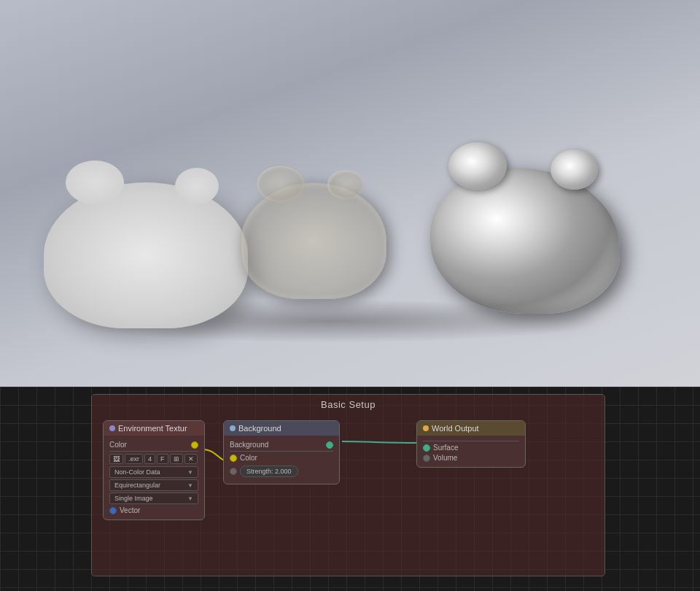  I want to click on volume-socket, so click(427, 458).